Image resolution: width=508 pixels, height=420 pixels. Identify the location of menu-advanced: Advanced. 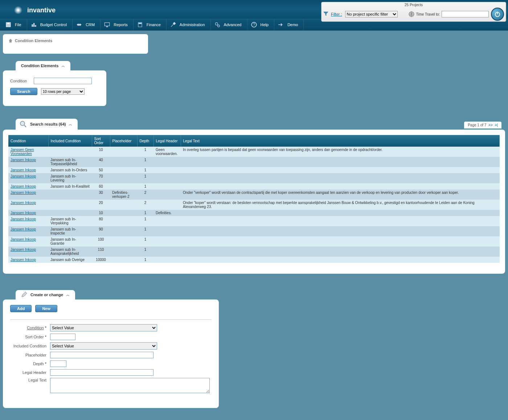
(229, 25).